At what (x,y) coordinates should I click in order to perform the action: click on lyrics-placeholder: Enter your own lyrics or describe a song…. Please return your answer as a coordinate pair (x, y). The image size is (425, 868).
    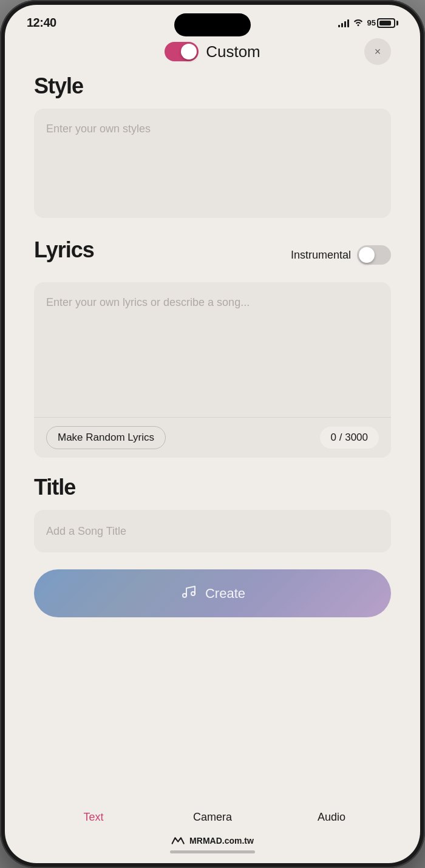
    Looking at the image, I should click on (148, 302).